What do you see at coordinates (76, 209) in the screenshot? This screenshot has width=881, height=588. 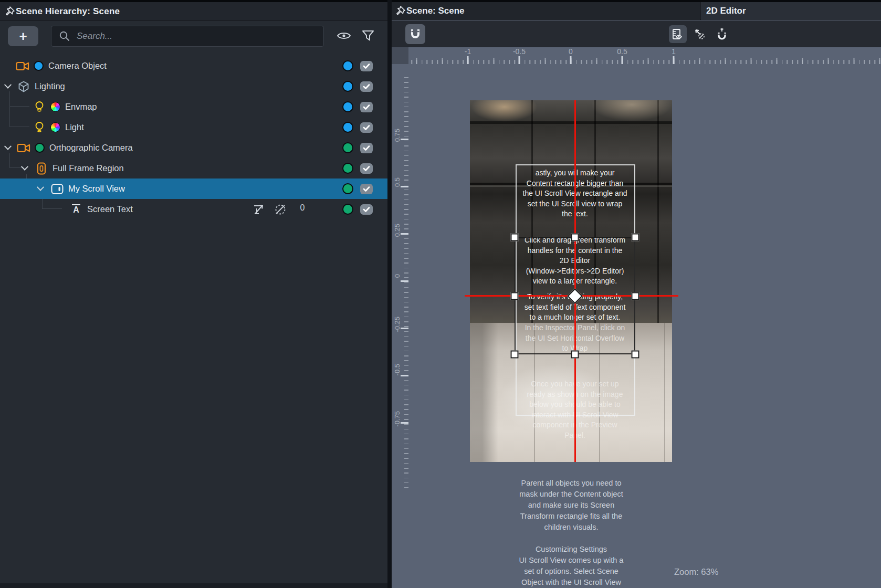 I see `text-icon: A` at bounding box center [76, 209].